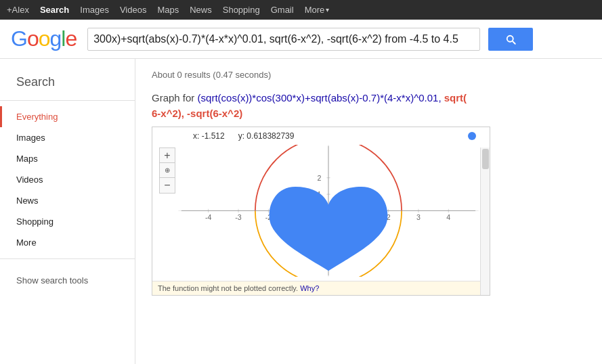 The width and height of the screenshot is (602, 364). What do you see at coordinates (317, 9) in the screenshot?
I see `topbar-more: More ▾` at bounding box center [317, 9].